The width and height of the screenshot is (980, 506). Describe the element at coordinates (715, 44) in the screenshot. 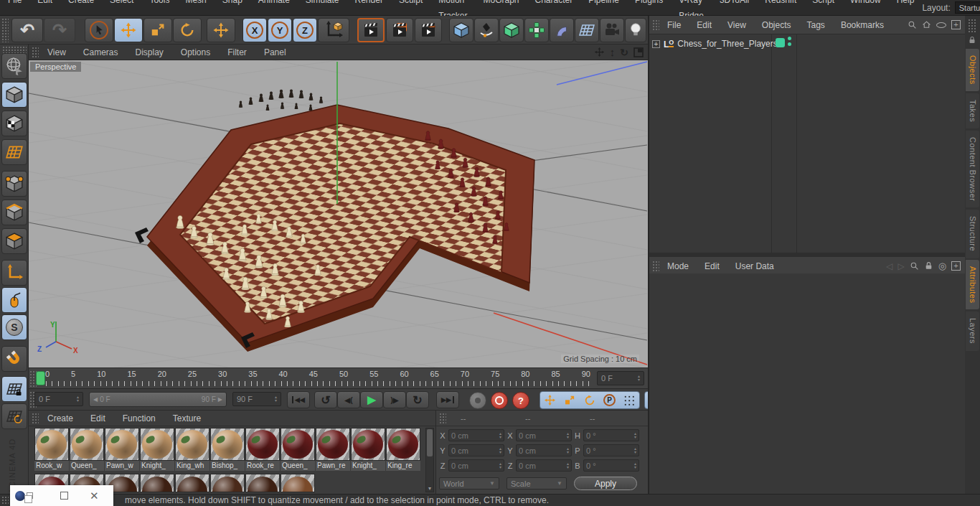

I see `object-row: + LO Chess_for_Three_Players` at that location.